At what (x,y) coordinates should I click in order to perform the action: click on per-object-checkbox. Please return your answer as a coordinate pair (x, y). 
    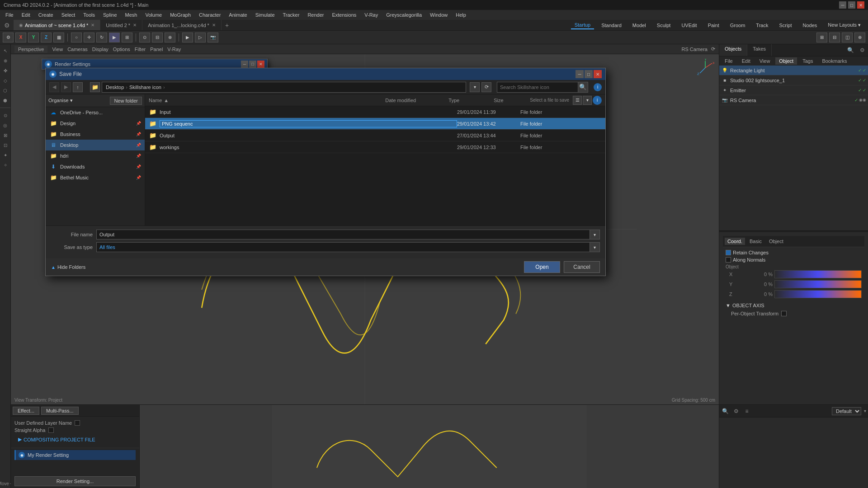
    Looking at the image, I should click on (784, 314).